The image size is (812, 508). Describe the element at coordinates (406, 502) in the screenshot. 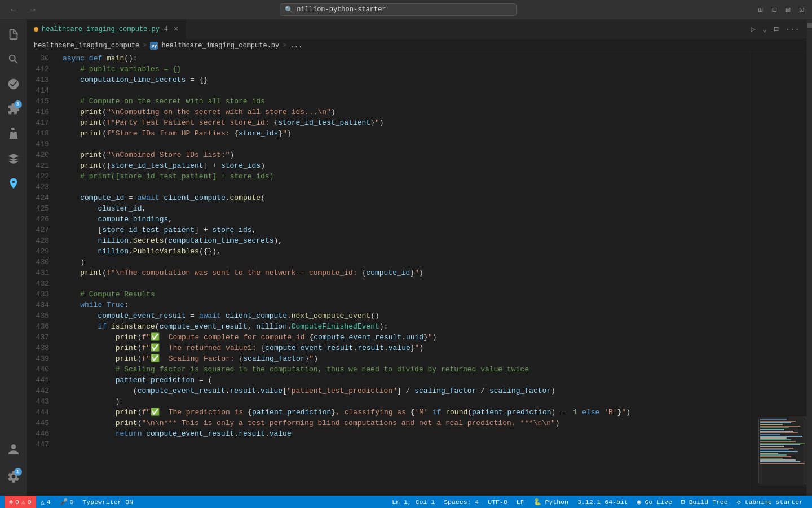

I see `status-bar: ⊗ 0 ⚠ 0 △ 4 🎤 0 Typewriter ON Ln 1, Col …` at that location.